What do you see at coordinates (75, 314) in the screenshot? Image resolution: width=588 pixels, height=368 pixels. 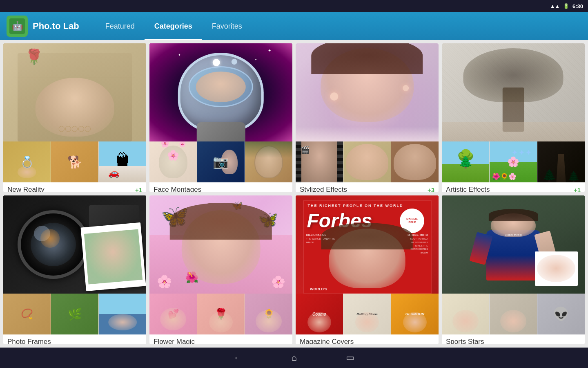 I see `thumb-forest: 🌿` at bounding box center [75, 314].